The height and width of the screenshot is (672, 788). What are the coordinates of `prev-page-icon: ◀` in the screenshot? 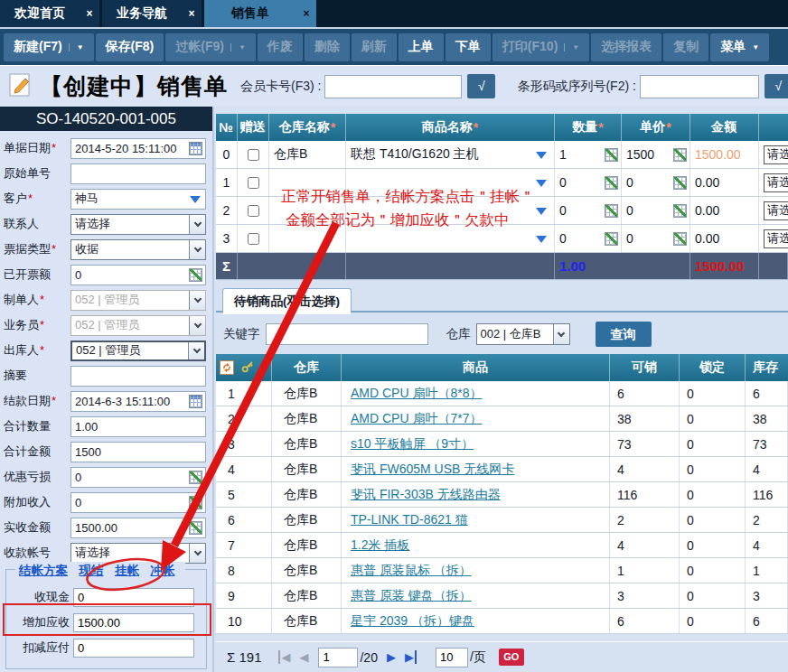 It's located at (304, 658).